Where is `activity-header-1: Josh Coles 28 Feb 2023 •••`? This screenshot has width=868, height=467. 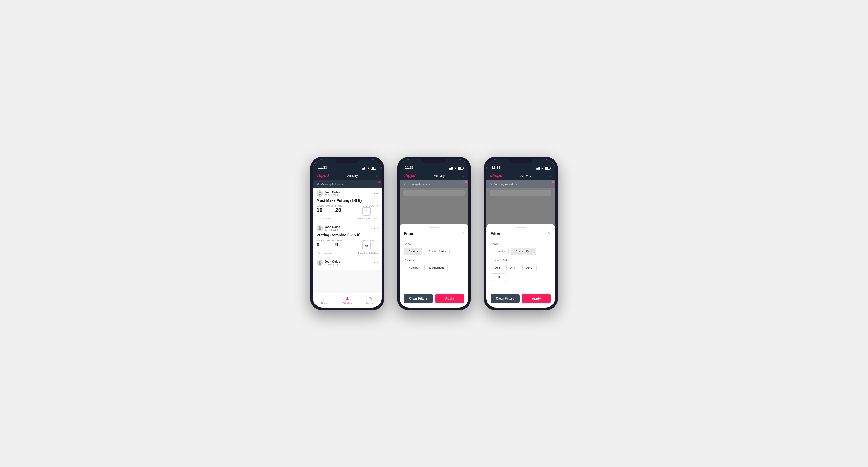
activity-header-1: Josh Coles 28 Feb 2023 ••• is located at coordinates (347, 193).